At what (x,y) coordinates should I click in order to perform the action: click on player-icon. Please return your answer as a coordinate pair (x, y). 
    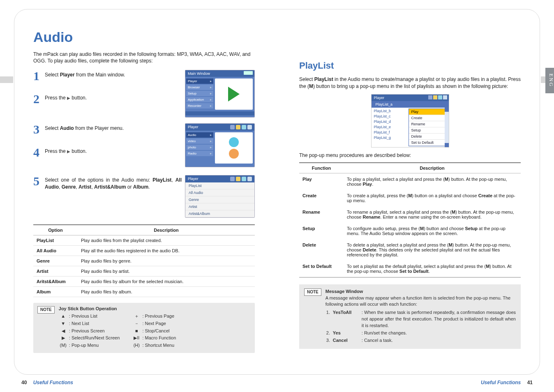
    Looking at the image, I should click on (234, 94).